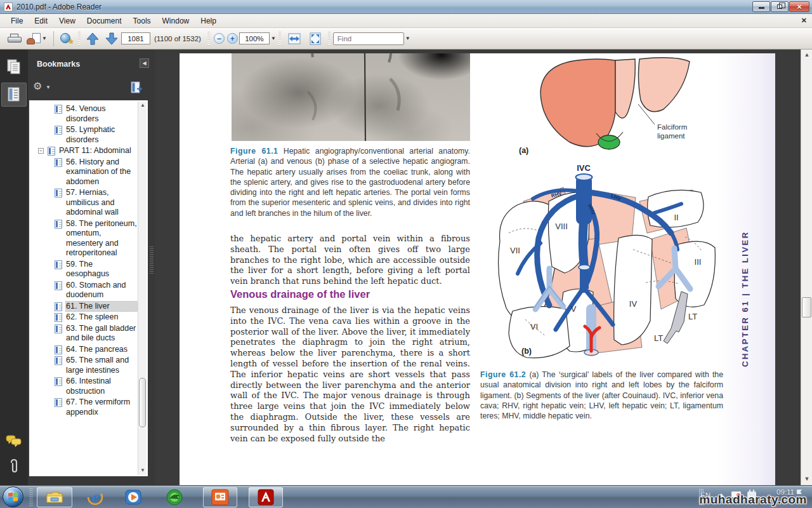 The height and width of the screenshot is (508, 812). What do you see at coordinates (95, 497) in the screenshot?
I see `internet-explorer-icon: e` at bounding box center [95, 497].